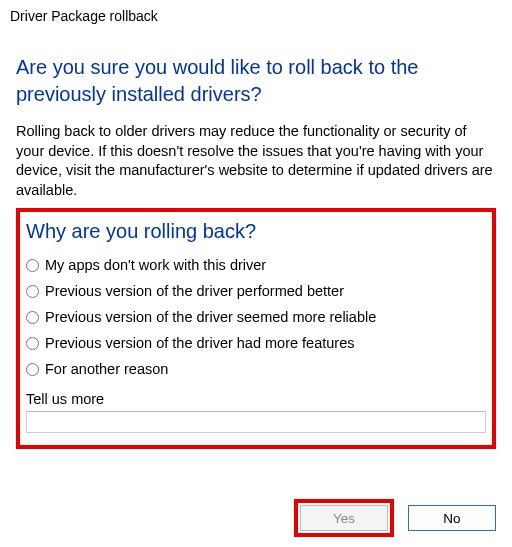  I want to click on button-bar: Yes No, so click(395, 518).